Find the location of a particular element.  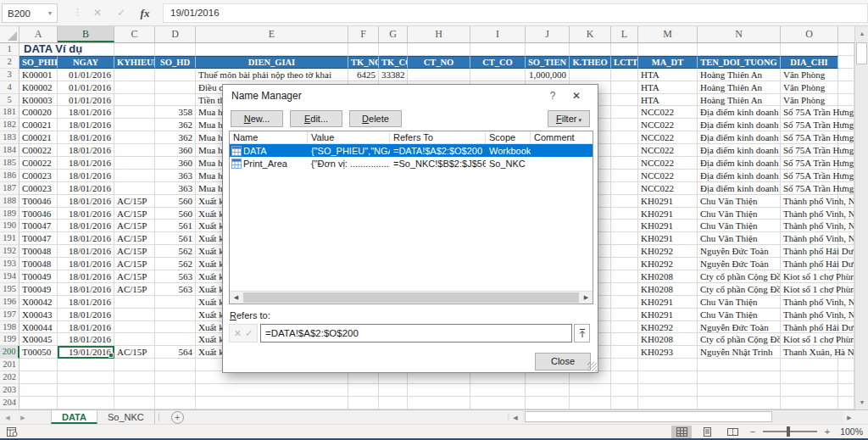

name-list-column-header: Value is located at coordinates (349, 137).